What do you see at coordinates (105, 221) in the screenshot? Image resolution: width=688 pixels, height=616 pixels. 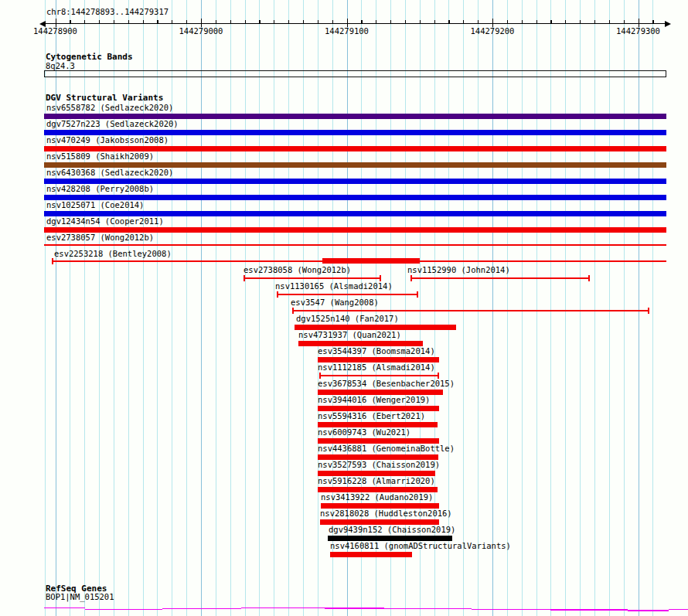 I see `variant-label: dgv12434n54 (Cooper2011)` at bounding box center [105, 221].